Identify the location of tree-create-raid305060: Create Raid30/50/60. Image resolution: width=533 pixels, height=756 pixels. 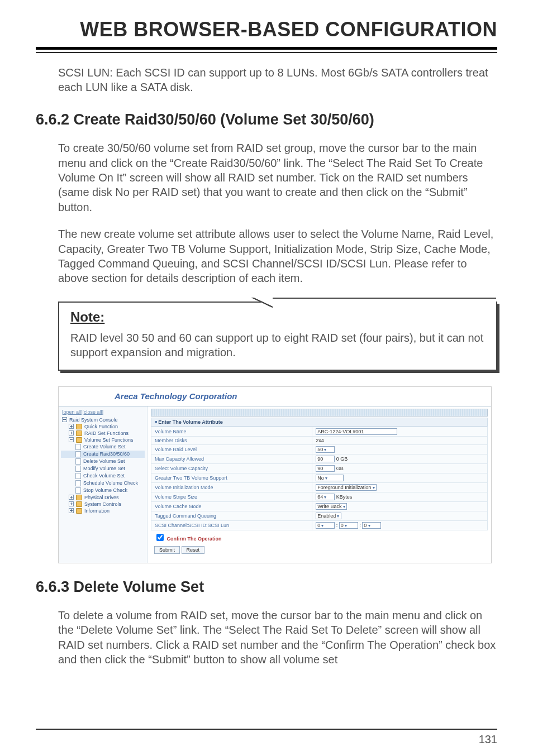
(103, 454).